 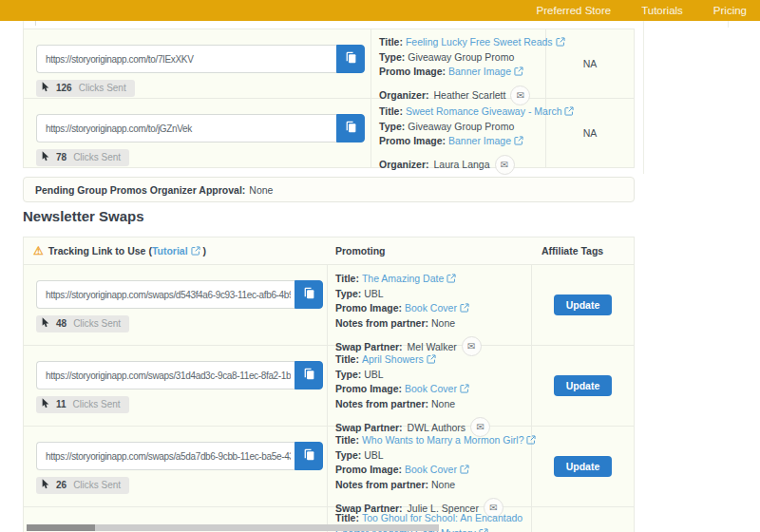 What do you see at coordinates (170, 251) in the screenshot?
I see `tutorial-link: Tutorial` at bounding box center [170, 251].